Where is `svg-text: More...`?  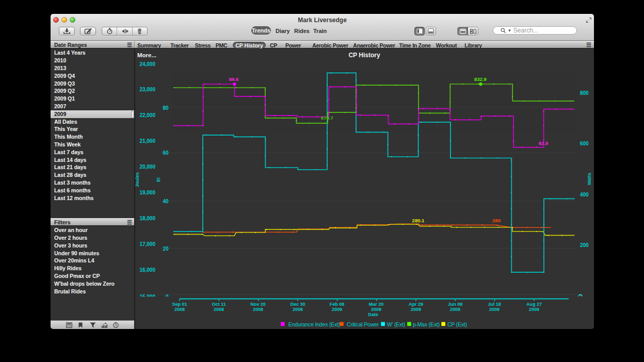 svg-text: More... is located at coordinates (147, 55).